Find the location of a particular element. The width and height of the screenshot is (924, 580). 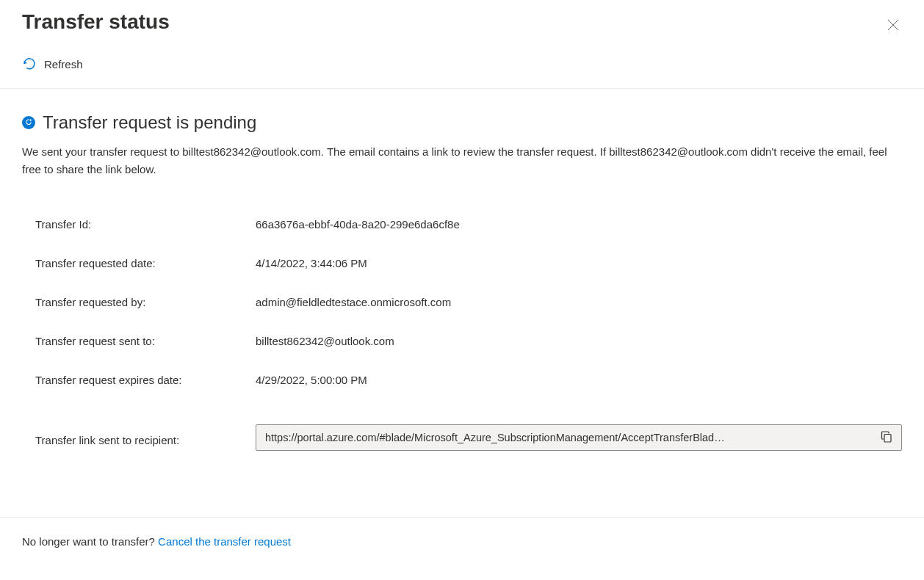

detail-label: Transfer request sent to: is located at coordinates (145, 341).